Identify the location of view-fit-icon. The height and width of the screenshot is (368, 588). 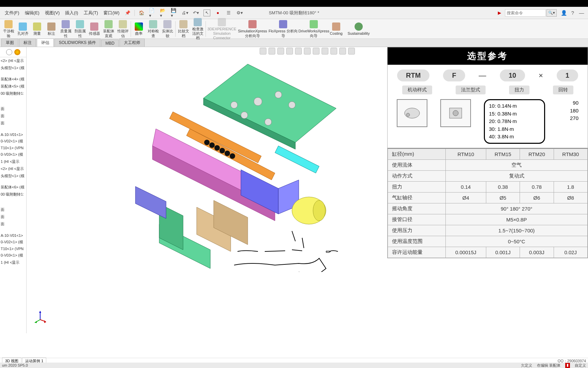
(272, 51).